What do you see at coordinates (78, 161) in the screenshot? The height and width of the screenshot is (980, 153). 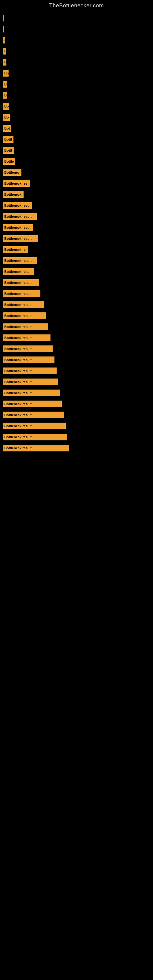 I see `bar-row: Bottle` at bounding box center [78, 161].